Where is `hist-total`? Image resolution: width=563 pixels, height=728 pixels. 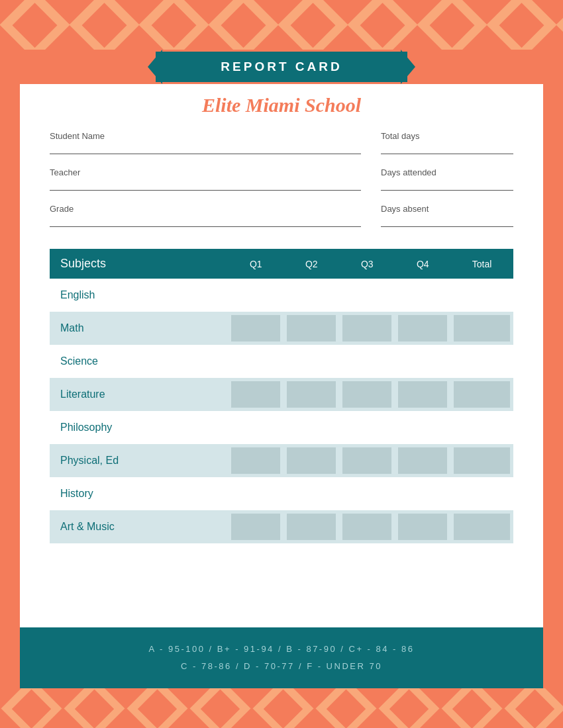
hist-total is located at coordinates (482, 494).